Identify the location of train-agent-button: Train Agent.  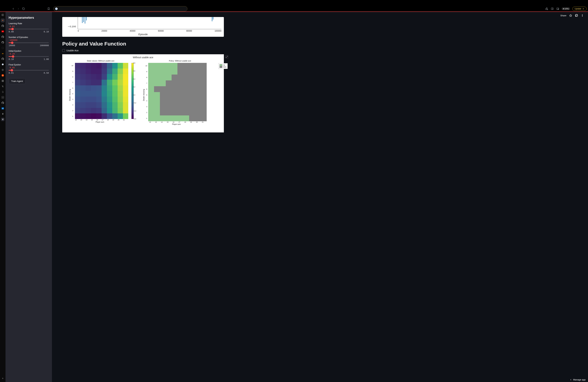
(17, 81).